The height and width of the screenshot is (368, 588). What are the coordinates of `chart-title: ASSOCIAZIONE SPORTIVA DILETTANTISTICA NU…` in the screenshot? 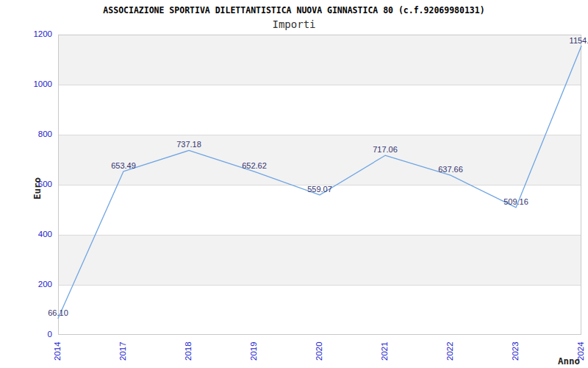 It's located at (294, 10).